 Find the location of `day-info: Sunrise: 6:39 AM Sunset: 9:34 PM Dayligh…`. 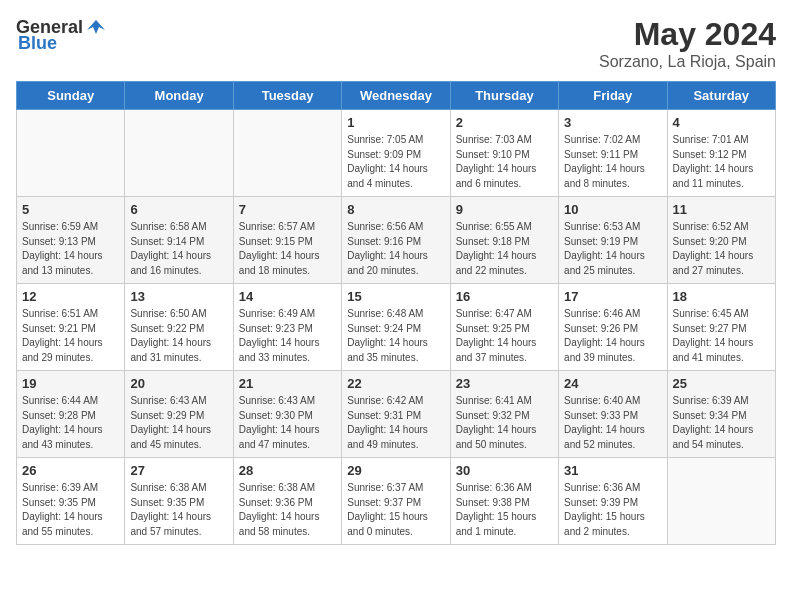

day-info: Sunrise: 6:39 AM Sunset: 9:34 PM Dayligh… is located at coordinates (722, 423).